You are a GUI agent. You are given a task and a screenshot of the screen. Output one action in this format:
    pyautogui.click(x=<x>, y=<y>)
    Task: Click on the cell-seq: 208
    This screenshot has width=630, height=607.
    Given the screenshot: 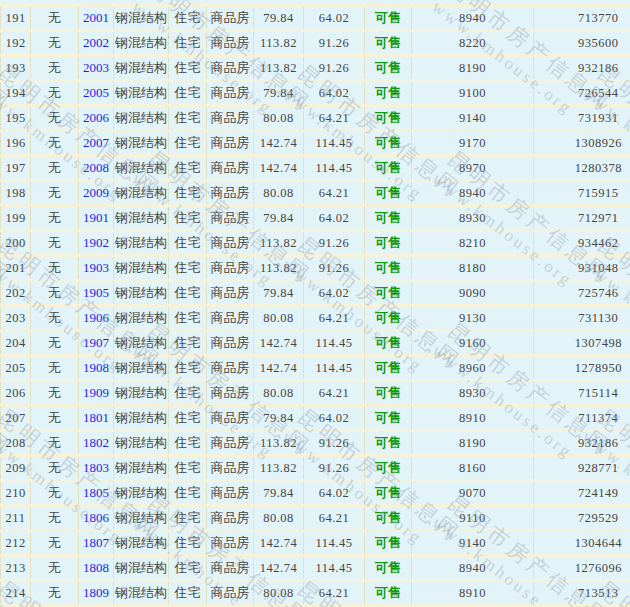 What is the action you would take?
    pyautogui.click(x=16, y=444)
    